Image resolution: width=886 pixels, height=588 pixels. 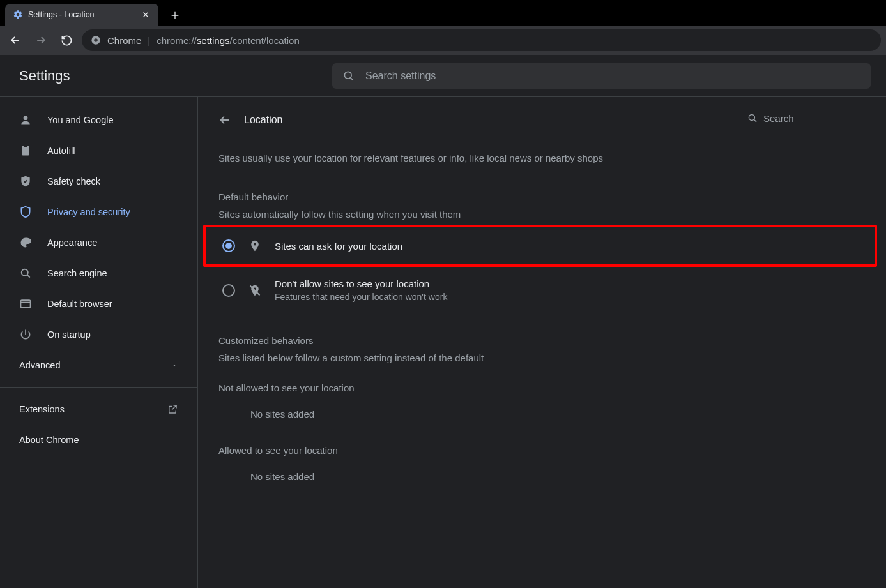 I want to click on page-back-button, so click(x=225, y=120).